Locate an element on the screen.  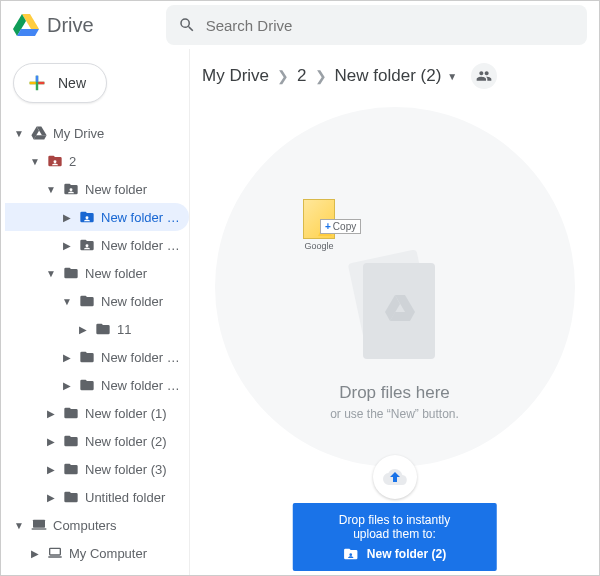
copy-badge: + Copy is located at coordinates (340, 226).